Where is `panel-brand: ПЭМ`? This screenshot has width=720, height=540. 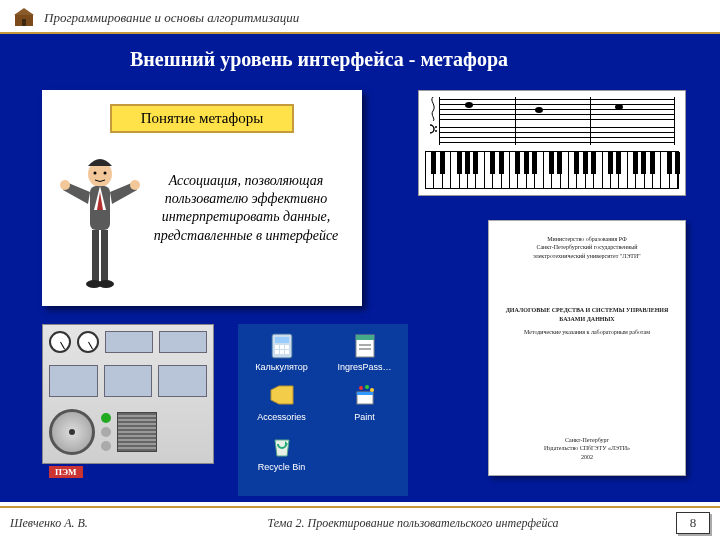 panel-brand: ПЭМ is located at coordinates (66, 472).